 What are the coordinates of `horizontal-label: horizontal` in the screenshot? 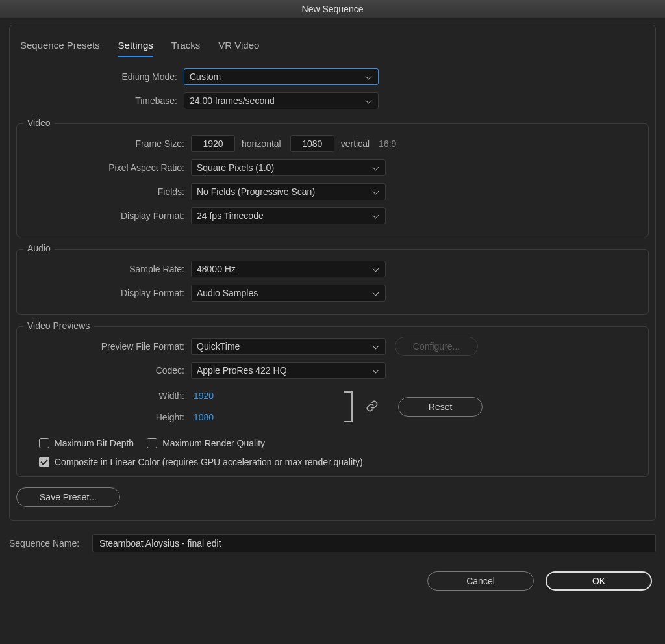 It's located at (261, 144).